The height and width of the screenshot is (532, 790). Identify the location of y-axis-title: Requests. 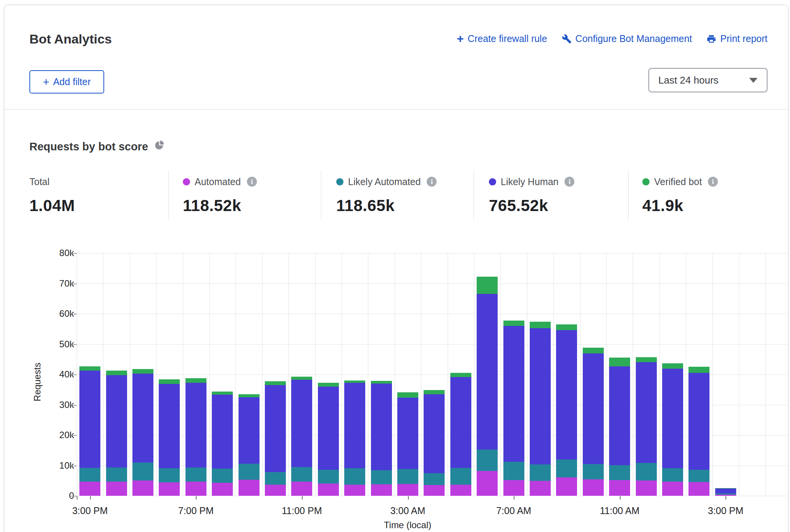
(37, 382).